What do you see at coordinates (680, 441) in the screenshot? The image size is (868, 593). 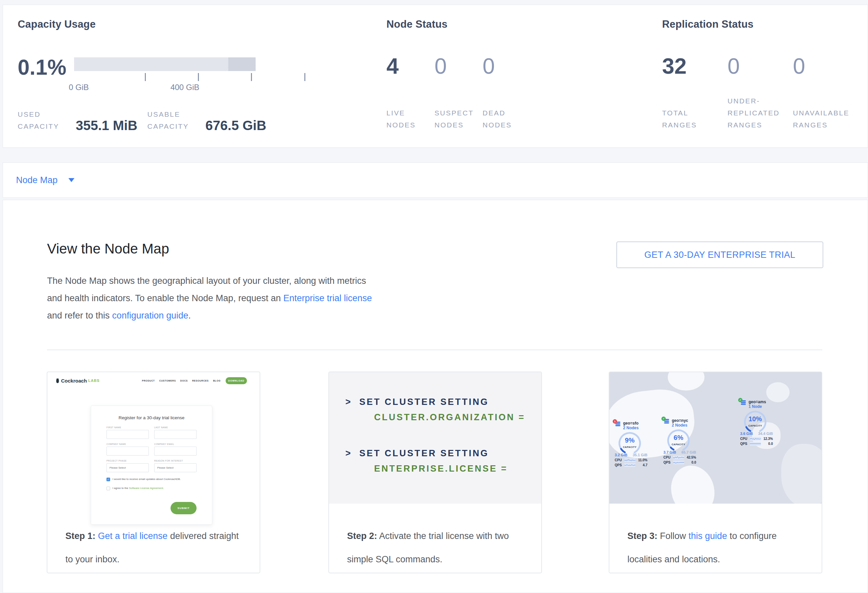 I see `map-locality-nyc: ✓ geo=nyc 2 Nodes 6% CAPACITY` at bounding box center [680, 441].